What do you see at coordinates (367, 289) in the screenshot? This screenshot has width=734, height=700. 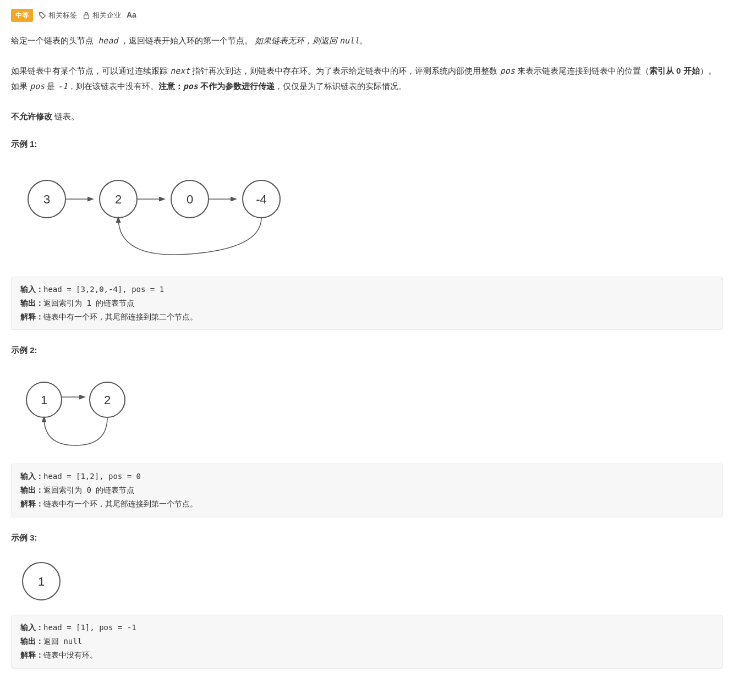 I see `example1-input: 输入：head = [3,2,0,-4], pos = 1` at bounding box center [367, 289].